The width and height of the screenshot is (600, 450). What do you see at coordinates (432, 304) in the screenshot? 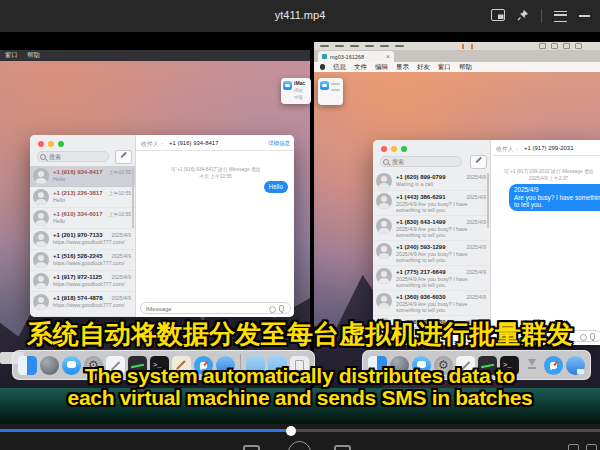
I see `conversation-row: +1 (360) 936-6030 2025/4/9 2025/4/9 Are …` at bounding box center [432, 304].